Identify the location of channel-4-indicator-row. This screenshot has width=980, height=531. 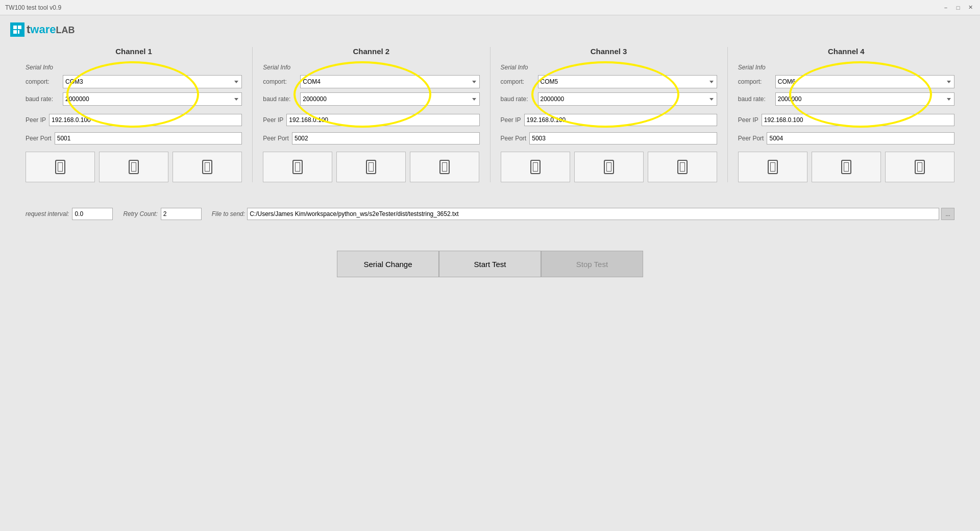
(846, 167).